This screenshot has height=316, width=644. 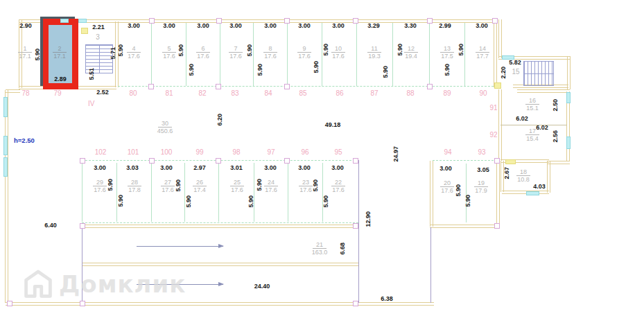 What do you see at coordinates (134, 186) in the screenshot?
I see `unit-28-label: 2817.8` at bounding box center [134, 186].